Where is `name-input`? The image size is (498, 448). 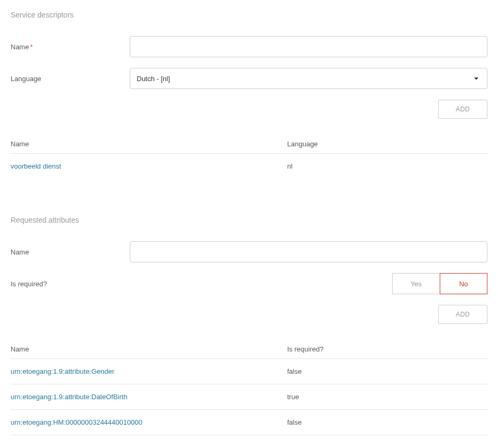
name-input is located at coordinates (308, 47).